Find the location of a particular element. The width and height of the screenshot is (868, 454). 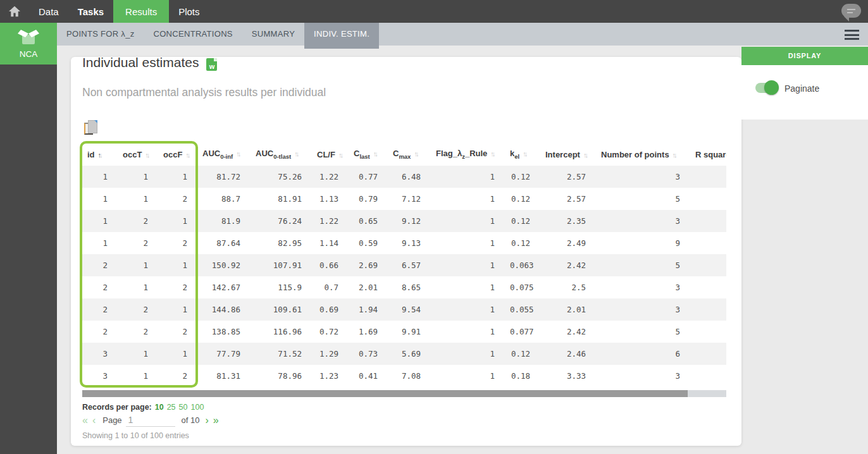

sidebar-item-nca-project: NCA is located at coordinates (28, 44).